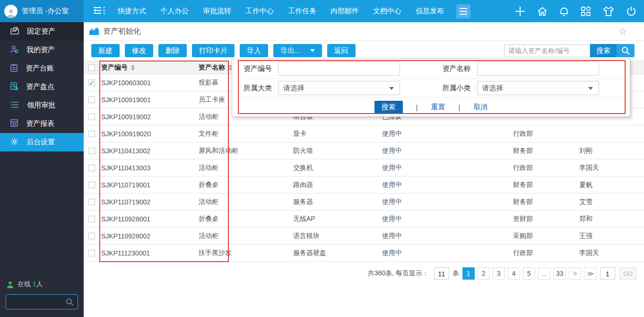  What do you see at coordinates (480, 107) in the screenshot?
I see `filter-cancel-button: 取消` at bounding box center [480, 107].